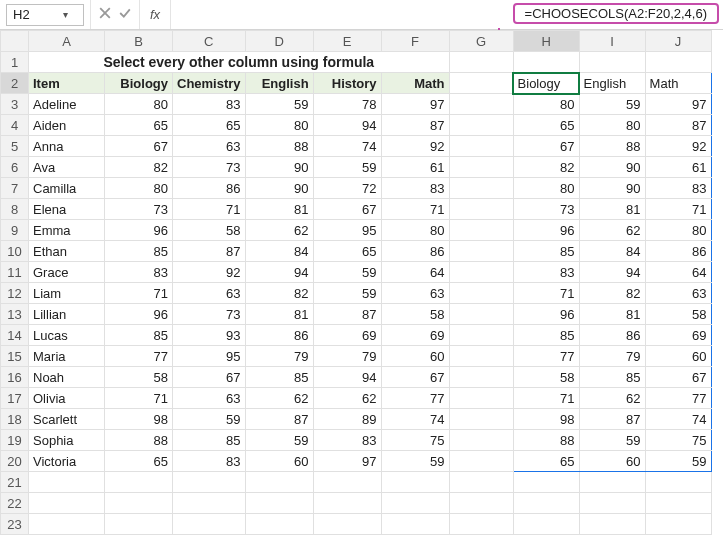 Image resolution: width=723 pixels, height=536 pixels. What do you see at coordinates (546, 188) in the screenshot?
I see `spill-cell: 80` at bounding box center [546, 188].